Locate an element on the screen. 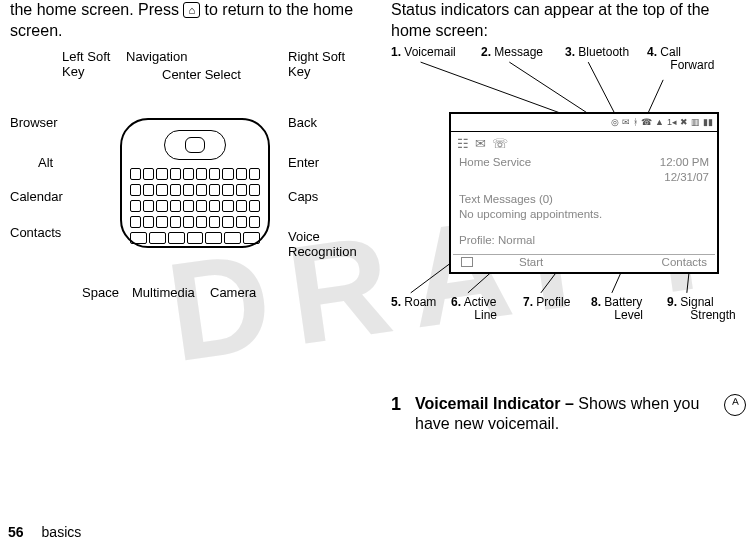  label-caps: Caps is located at coordinates (303, 198).